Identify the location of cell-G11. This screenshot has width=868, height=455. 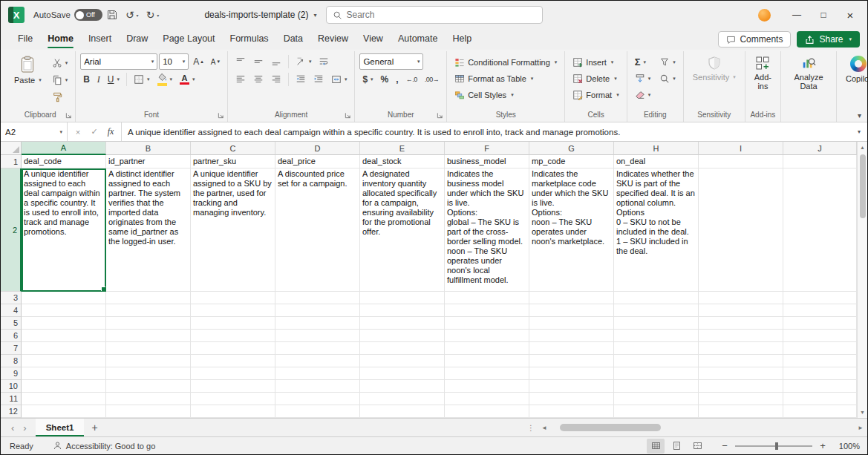
(572, 399).